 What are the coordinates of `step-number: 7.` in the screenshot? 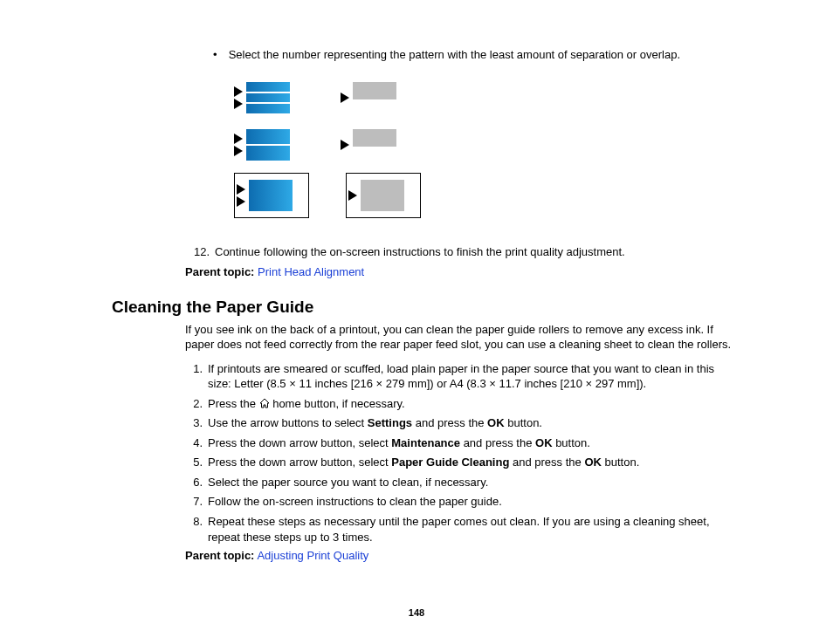 It's located at (196, 502).